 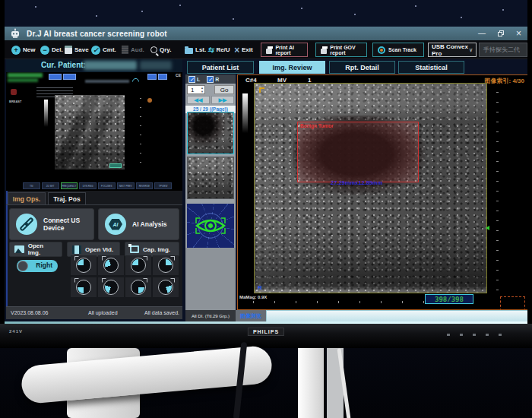 I want to click on ai-eye-icon, so click(x=211, y=226).